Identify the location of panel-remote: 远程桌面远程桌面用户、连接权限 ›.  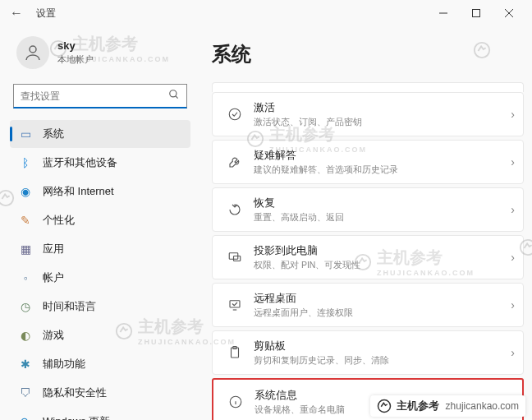
(368, 305).